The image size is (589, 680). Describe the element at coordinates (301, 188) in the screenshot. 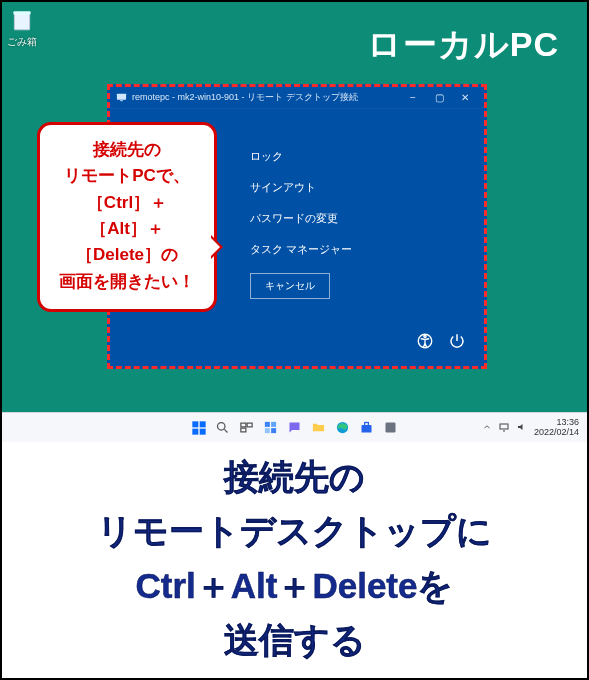

I see `sec-signout: サインアウト` at that location.